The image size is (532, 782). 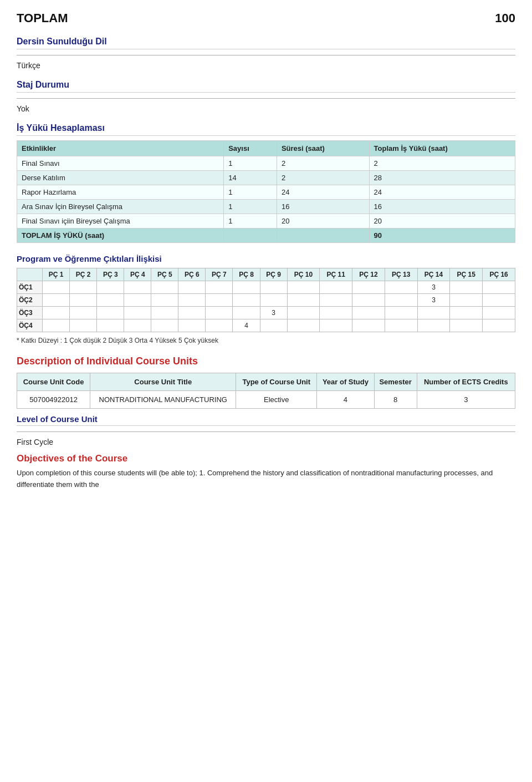 I want to click on workload-cell: 14, so click(x=250, y=178).